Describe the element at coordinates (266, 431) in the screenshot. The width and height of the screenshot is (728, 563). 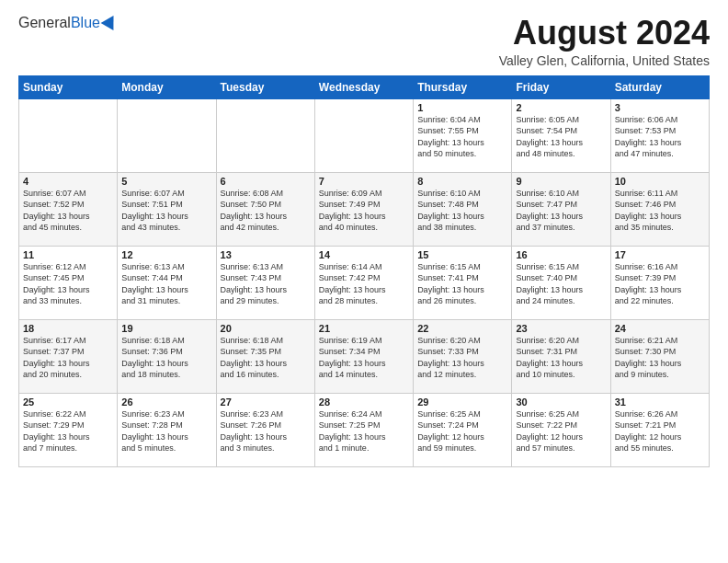
I see `day-info: Sunrise: 6:23 AM Sunset: 7:26 PM Dayligh…` at that location.